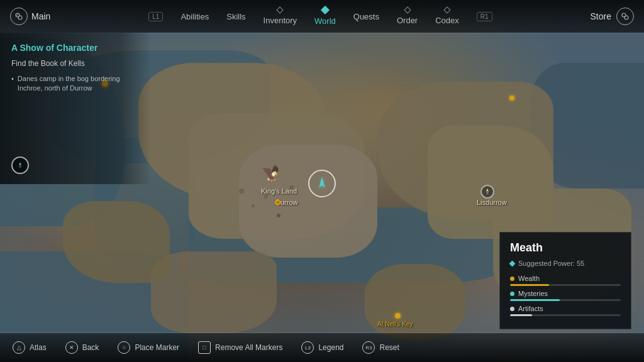  What do you see at coordinates (408, 16) in the screenshot?
I see `nav-order: Order` at bounding box center [408, 16].